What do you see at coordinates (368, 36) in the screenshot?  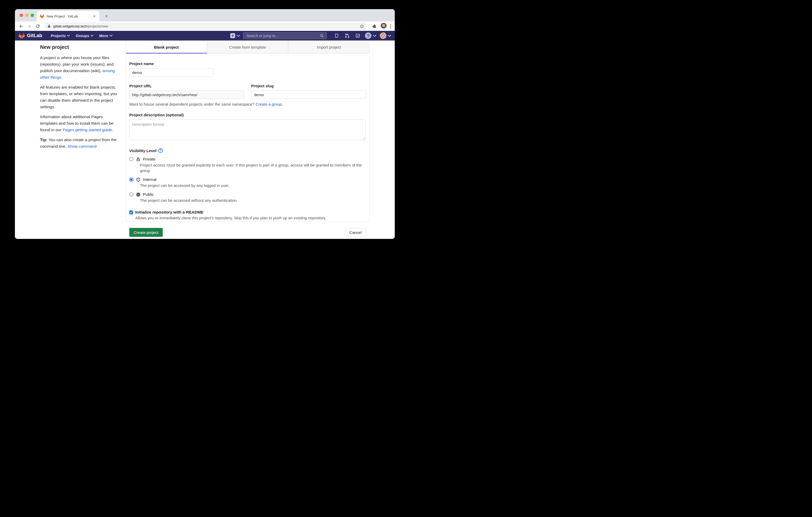 I see `help-icon: ?` at bounding box center [368, 36].